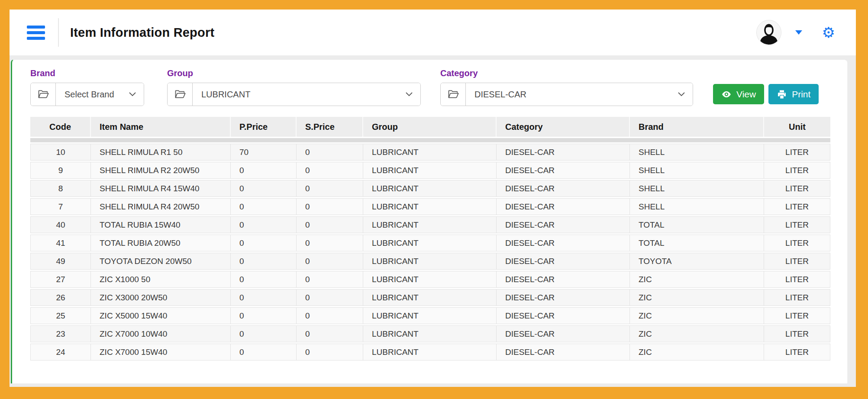  Describe the element at coordinates (829, 32) in the screenshot. I see `gear-icon: ⚙` at that location.